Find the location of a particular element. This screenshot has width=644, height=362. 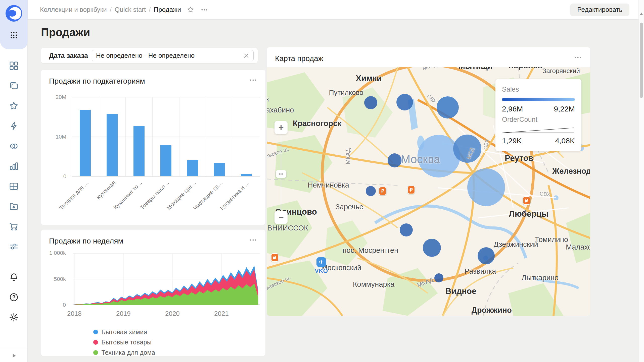

airport-code: VKO is located at coordinates (321, 271).